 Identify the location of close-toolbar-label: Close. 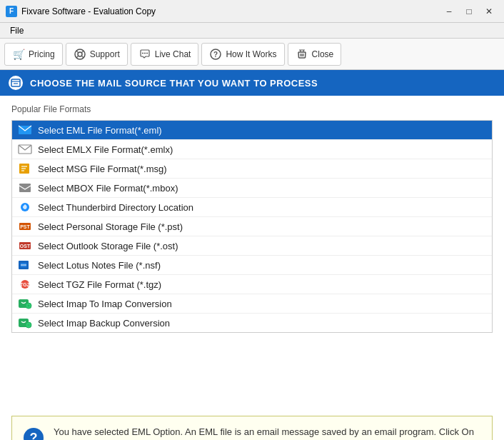
(323, 54).